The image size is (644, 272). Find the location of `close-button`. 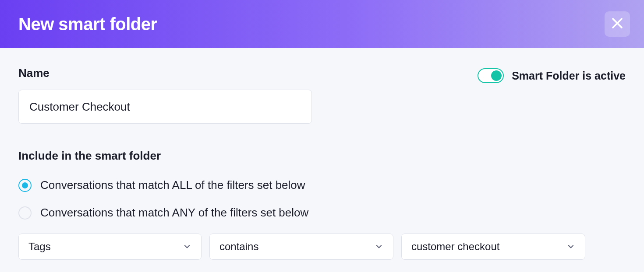

close-button is located at coordinates (617, 24).